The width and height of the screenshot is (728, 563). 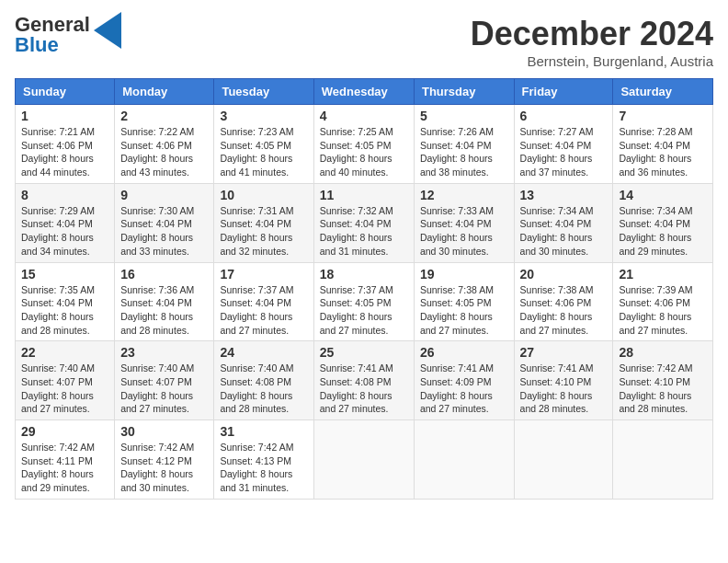 I want to click on logo-text: General Blue, so click(x=52, y=35).